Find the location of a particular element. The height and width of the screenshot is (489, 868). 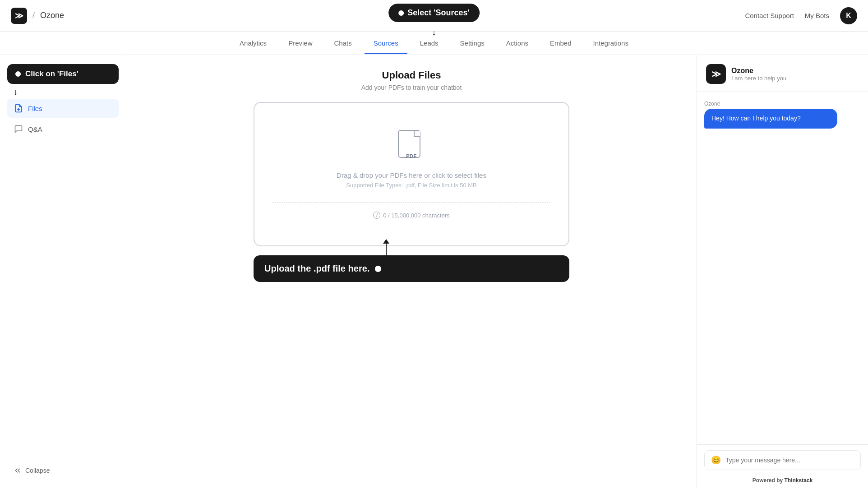

tab-actions: Actions is located at coordinates (517, 43).